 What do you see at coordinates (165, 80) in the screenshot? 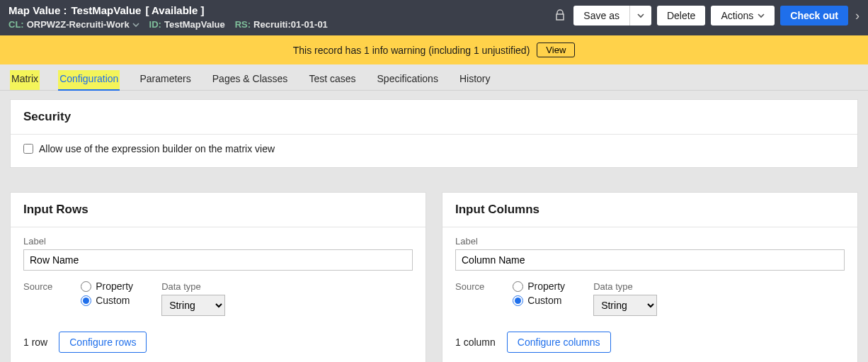
I see `tab-parameters: Parameters` at bounding box center [165, 80].